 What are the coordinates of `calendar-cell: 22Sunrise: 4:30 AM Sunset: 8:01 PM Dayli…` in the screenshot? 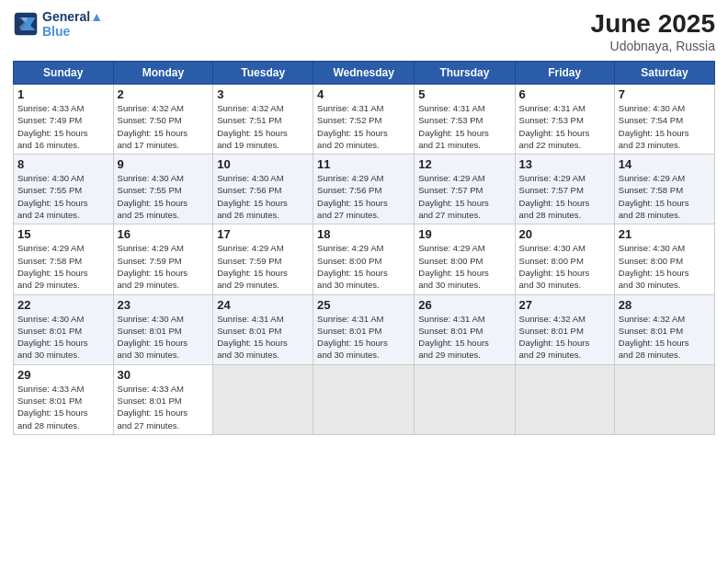 It's located at (64, 329).